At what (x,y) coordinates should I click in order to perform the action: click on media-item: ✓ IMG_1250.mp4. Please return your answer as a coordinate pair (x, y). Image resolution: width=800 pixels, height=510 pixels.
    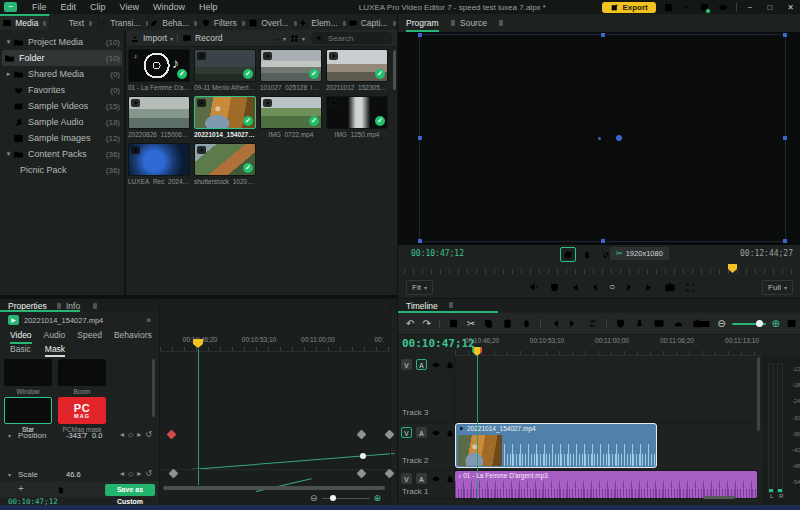
    Looking at the image, I should click on (357, 117).